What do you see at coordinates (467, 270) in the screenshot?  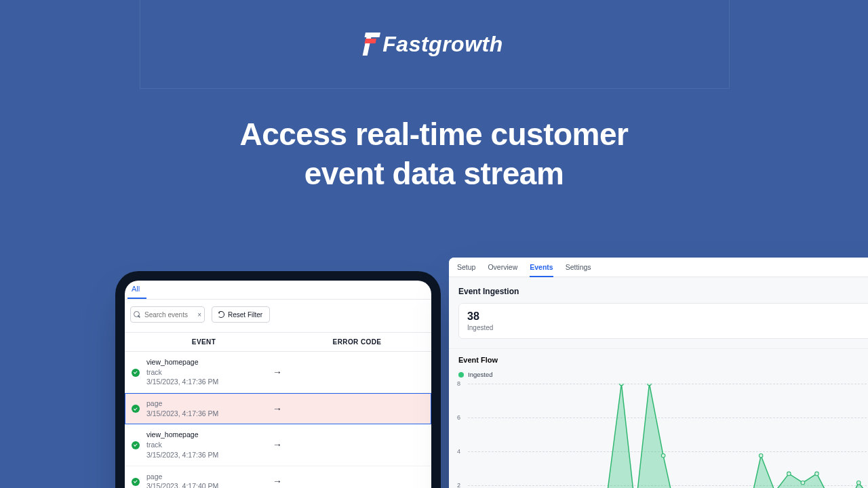 I see `tab-setup: Setup` at bounding box center [467, 270].